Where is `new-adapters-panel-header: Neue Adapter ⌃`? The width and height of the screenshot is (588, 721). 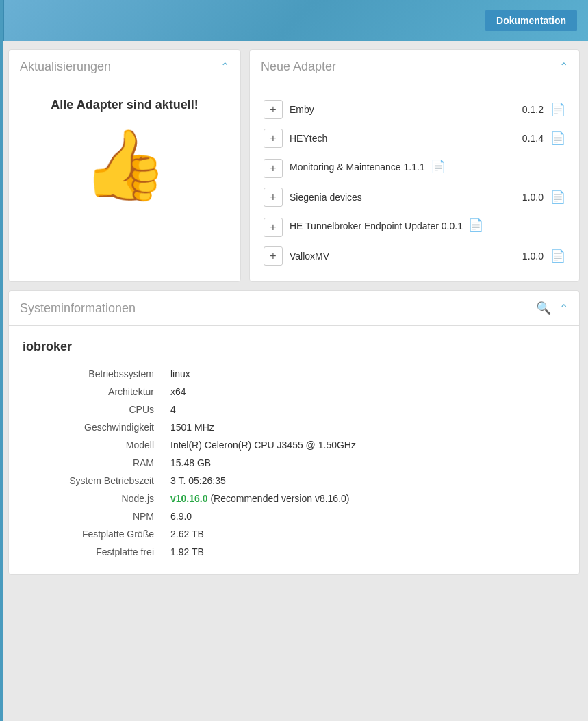
new-adapters-panel-header: Neue Adapter ⌃ is located at coordinates (415, 67).